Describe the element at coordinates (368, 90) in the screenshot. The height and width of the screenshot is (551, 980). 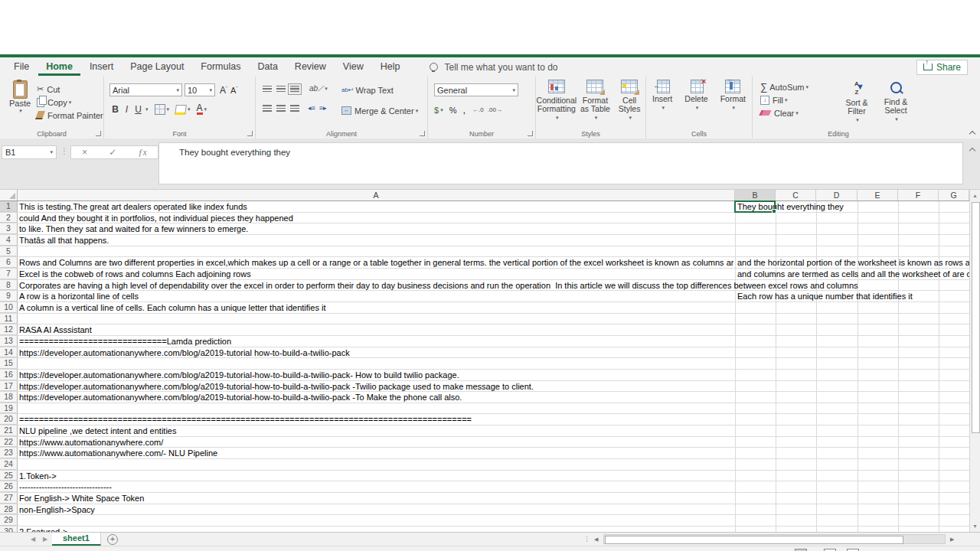
I see `wrap-text-button: ab↩ Wrap Text` at that location.